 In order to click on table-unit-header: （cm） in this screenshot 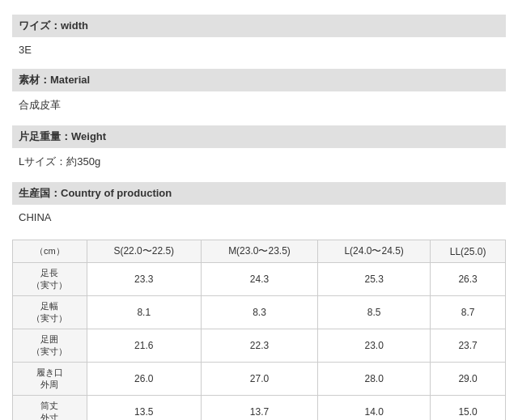, I will do `click(50, 252)`.